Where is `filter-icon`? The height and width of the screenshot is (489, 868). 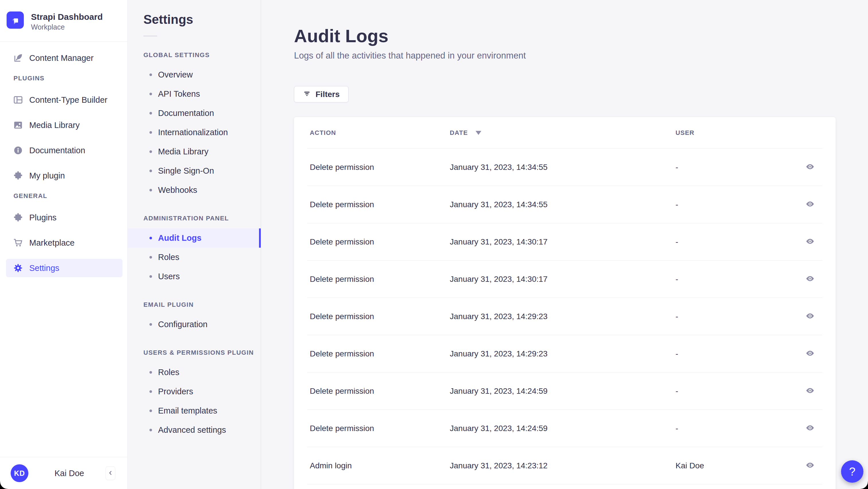 filter-icon is located at coordinates (307, 94).